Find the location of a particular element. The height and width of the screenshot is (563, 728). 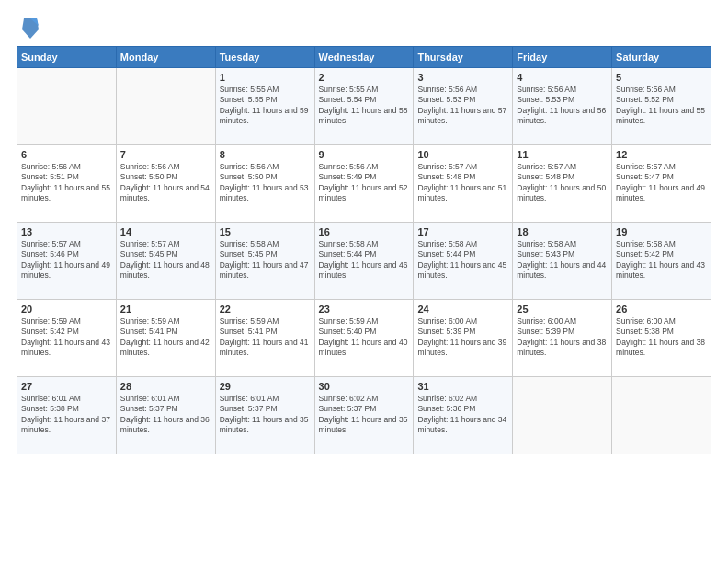

logo is located at coordinates (28, 28).